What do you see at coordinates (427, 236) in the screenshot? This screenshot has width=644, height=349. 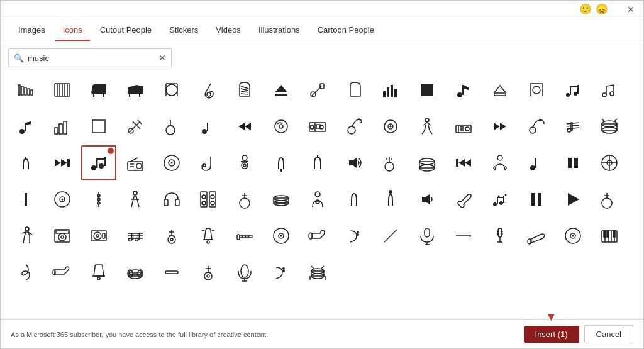 I see `icon-microphone` at bounding box center [427, 236].